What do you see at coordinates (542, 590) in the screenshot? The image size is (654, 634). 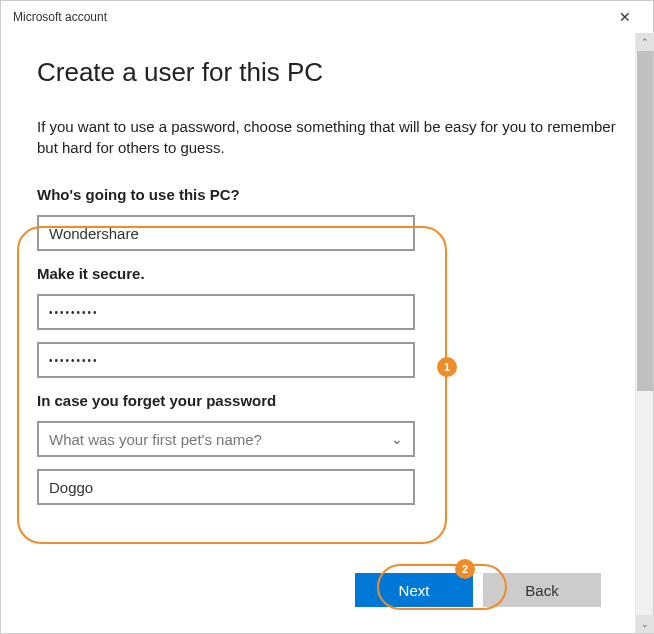 I see `back-button: Back` at bounding box center [542, 590].